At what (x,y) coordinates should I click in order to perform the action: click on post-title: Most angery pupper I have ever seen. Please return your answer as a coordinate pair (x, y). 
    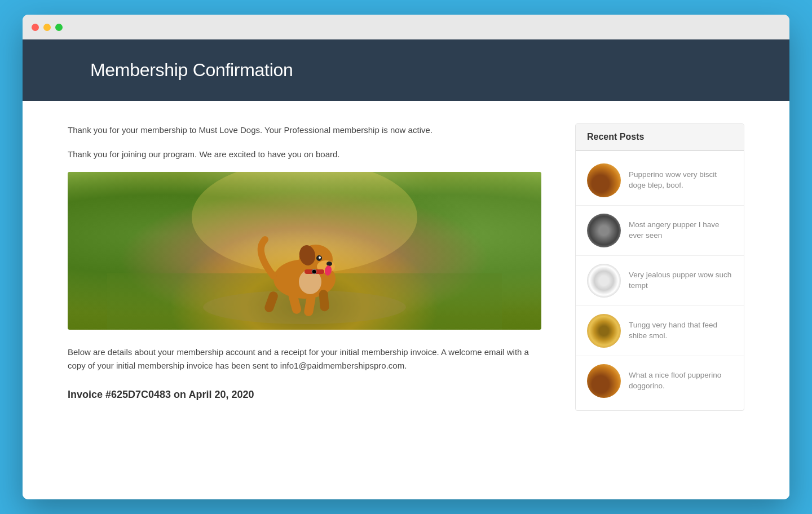
    Looking at the image, I should click on (681, 231).